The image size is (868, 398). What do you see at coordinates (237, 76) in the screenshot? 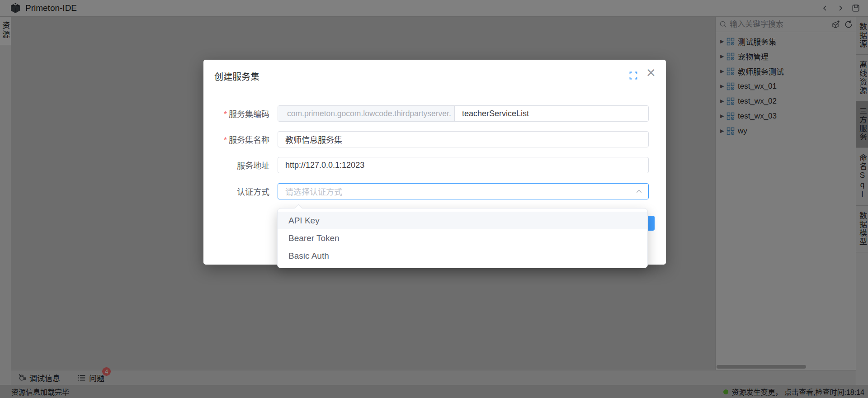
I see `dialog-title: 创建服务集` at bounding box center [237, 76].